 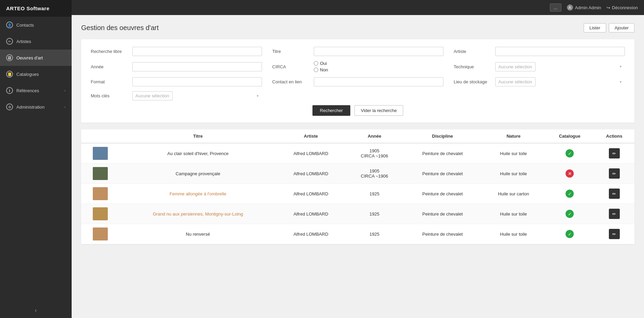 What do you see at coordinates (10, 91) in the screenshot?
I see `references-icon: ℹ` at bounding box center [10, 91].